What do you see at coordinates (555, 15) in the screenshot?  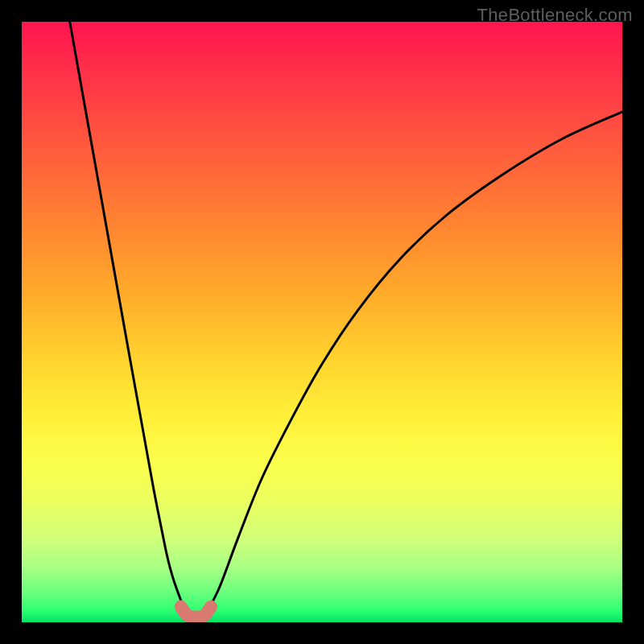 I see `watermark-text: TheBottleneck.com` at bounding box center [555, 15].